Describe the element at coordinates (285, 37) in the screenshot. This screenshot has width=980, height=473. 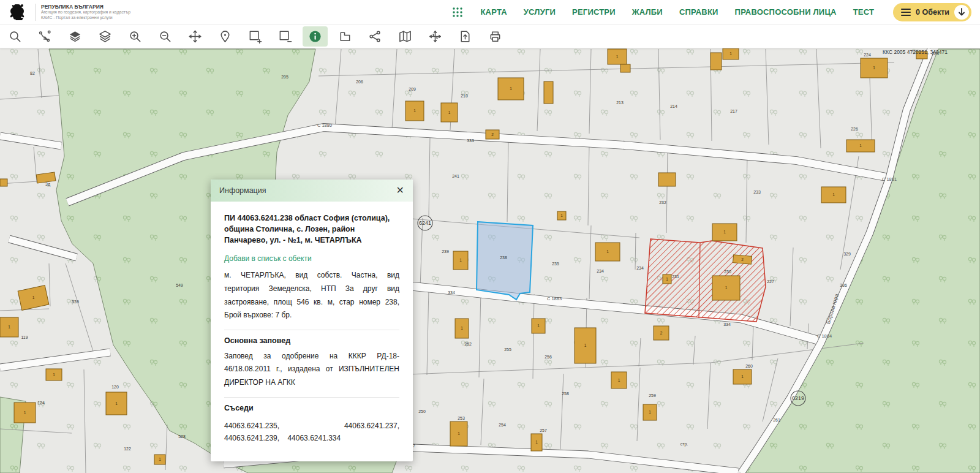
I see `zoom-rect-out-icon` at that location.